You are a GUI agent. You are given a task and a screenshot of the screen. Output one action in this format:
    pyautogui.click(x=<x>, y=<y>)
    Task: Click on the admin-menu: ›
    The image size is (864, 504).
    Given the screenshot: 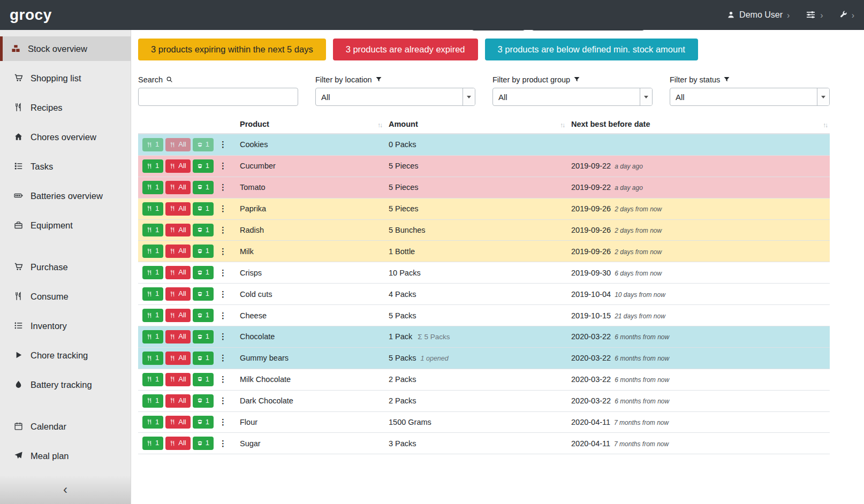 What is the action you would take?
    pyautogui.click(x=847, y=15)
    